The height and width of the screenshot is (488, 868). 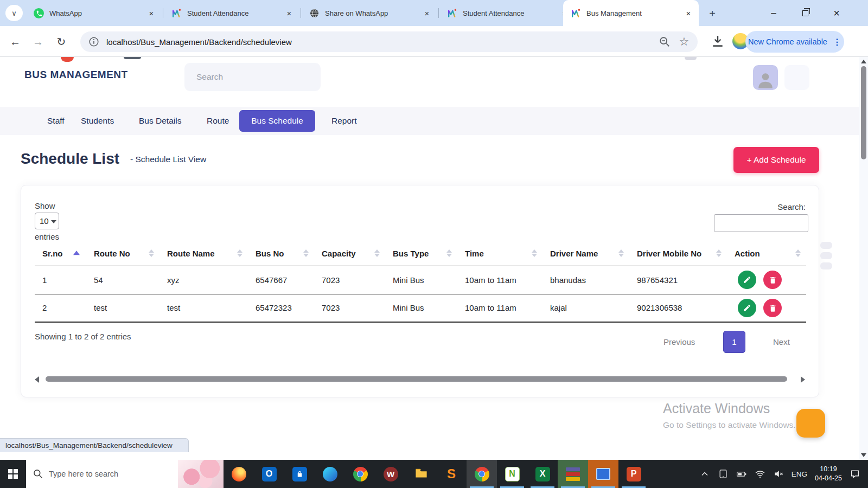 What do you see at coordinates (379, 42) in the screenshot?
I see `url-text: localhost/Bus_Management/Backend/schedul…` at bounding box center [379, 42].